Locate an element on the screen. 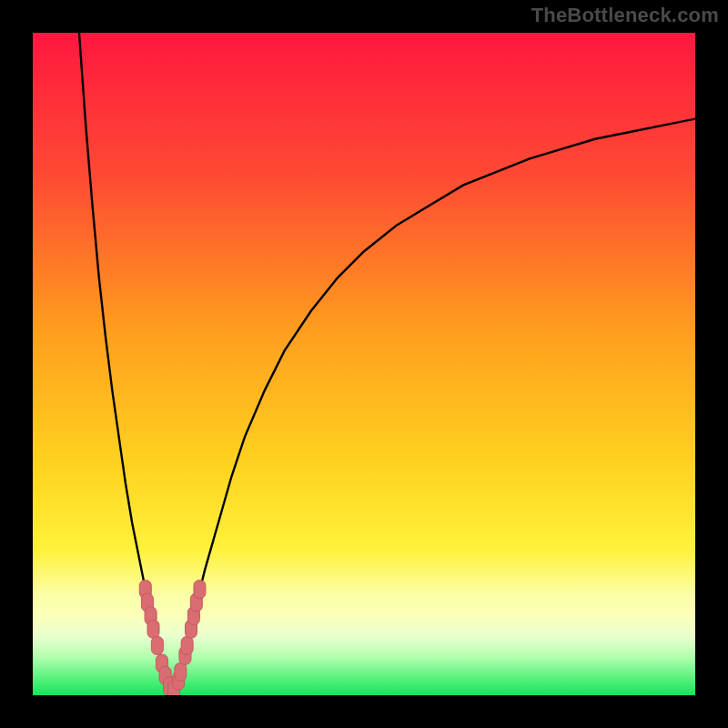 Image resolution: width=728 pixels, height=728 pixels. watermark-label: TheBottleneck.com is located at coordinates (625, 15).